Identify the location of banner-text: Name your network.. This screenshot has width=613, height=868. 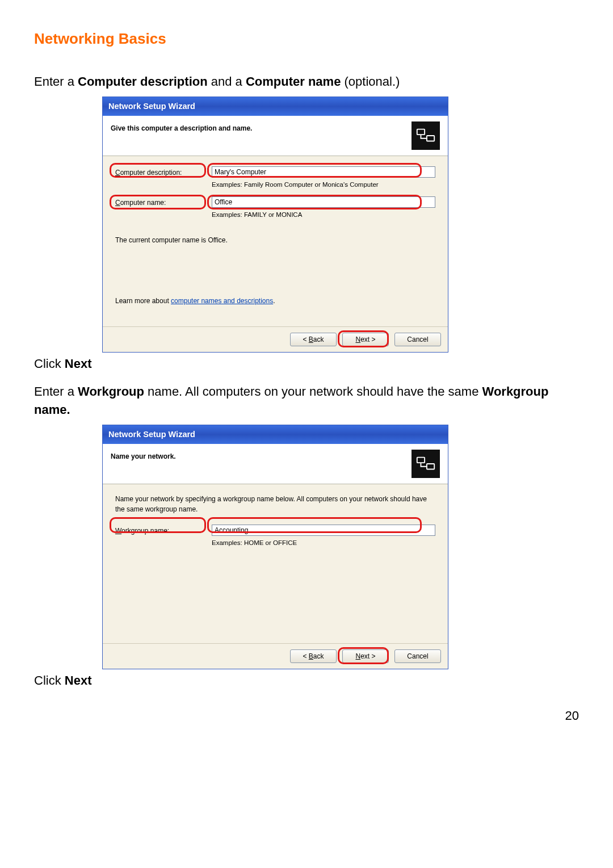
(259, 455).